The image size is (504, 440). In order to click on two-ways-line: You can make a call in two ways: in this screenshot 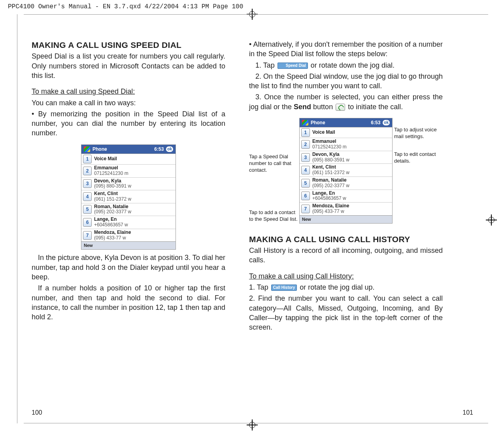, I will do `click(128, 103)`.